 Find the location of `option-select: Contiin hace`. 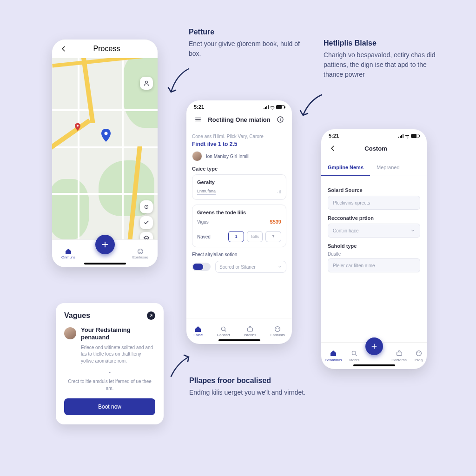

option-select: Contiin hace is located at coordinates (374, 231).